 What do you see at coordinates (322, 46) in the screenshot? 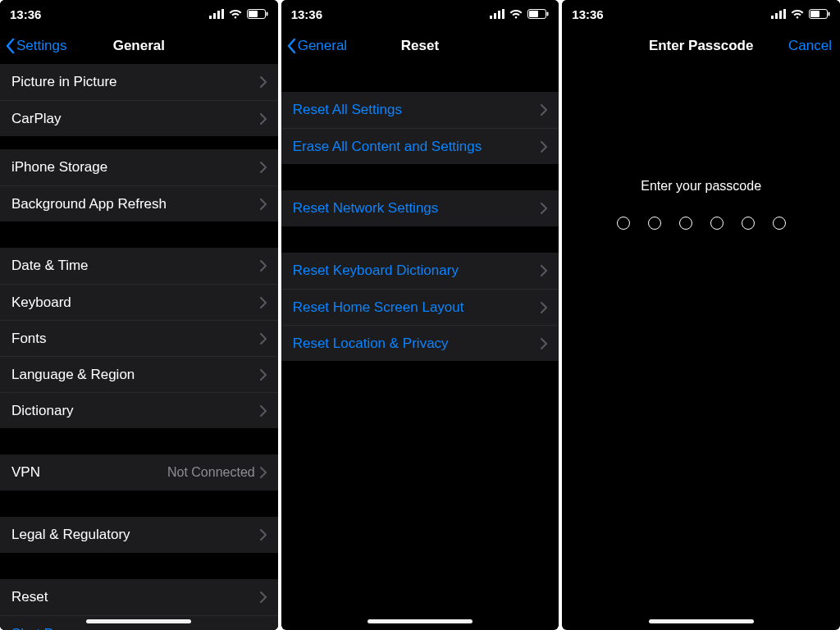
I see `back-label: General` at bounding box center [322, 46].